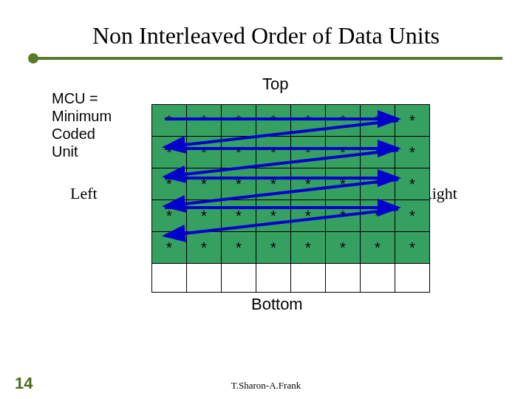  What do you see at coordinates (84, 194) in the screenshot?
I see `label-left: Left` at bounding box center [84, 194].